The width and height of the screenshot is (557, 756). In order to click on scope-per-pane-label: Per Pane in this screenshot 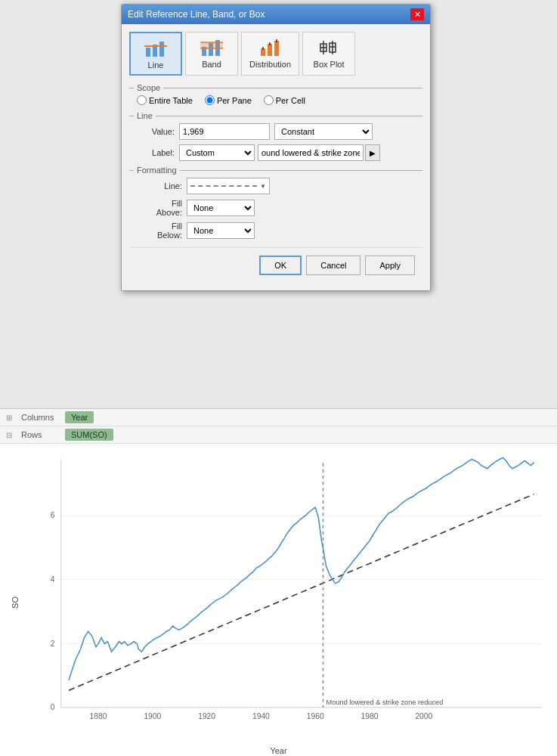, I will do `click(234, 101)`.